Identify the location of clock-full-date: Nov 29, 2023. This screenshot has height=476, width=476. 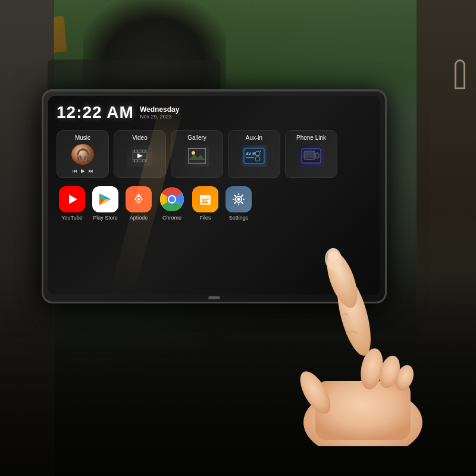
(159, 117).